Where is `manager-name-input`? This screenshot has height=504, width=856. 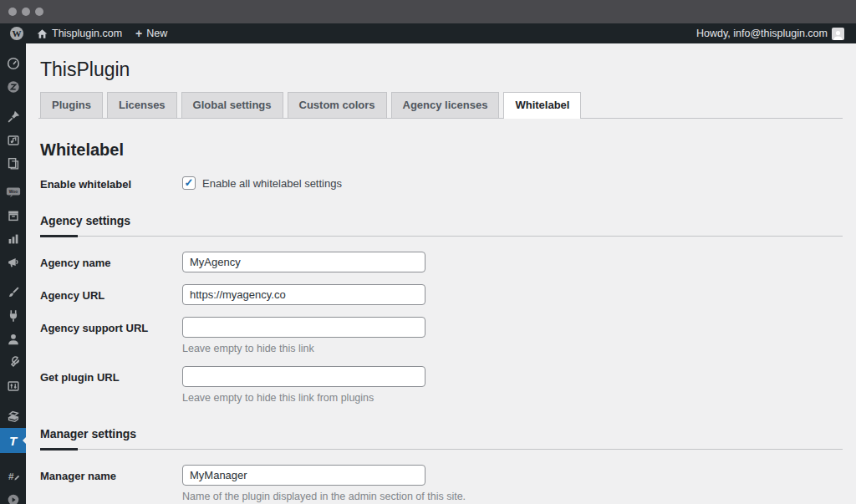
manager-name-input is located at coordinates (304, 475).